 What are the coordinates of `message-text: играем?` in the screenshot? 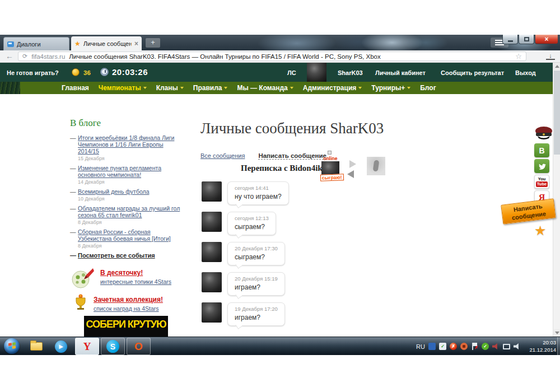 It's located at (256, 287).